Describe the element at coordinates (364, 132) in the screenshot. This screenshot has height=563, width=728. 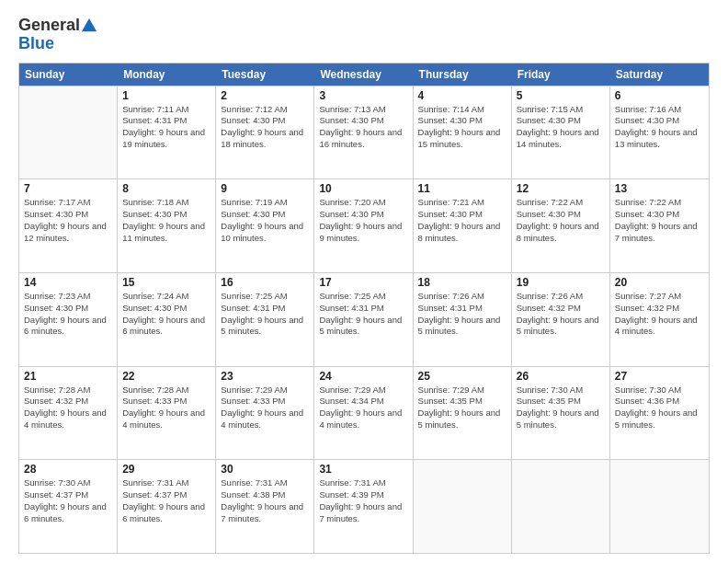
I see `calendar-cell: 3Sunrise: 7:13 AMSunset: 4:30 PMDaylight…` at that location.